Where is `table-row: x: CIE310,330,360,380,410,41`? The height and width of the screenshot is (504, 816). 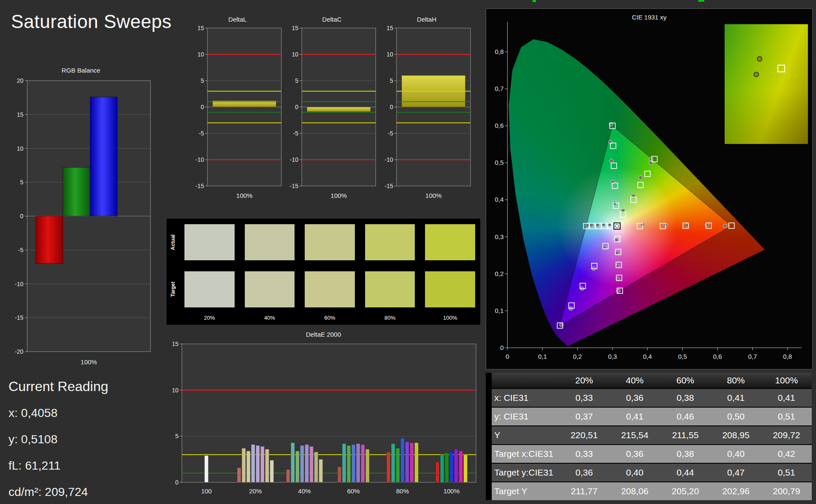 table-row: x: CIE310,330,360,380,410,41 is located at coordinates (649, 398).